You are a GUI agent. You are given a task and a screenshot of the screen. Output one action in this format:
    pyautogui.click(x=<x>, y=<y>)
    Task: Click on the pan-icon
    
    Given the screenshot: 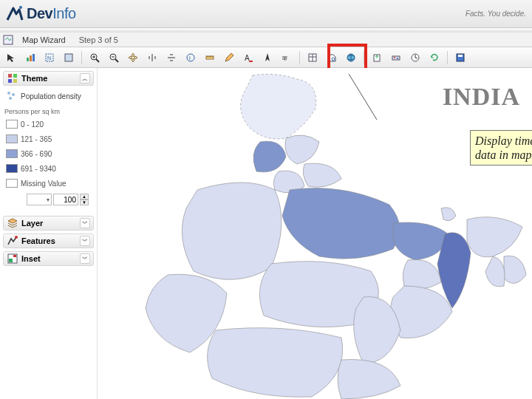 What is the action you would take?
    pyautogui.click(x=133, y=58)
    